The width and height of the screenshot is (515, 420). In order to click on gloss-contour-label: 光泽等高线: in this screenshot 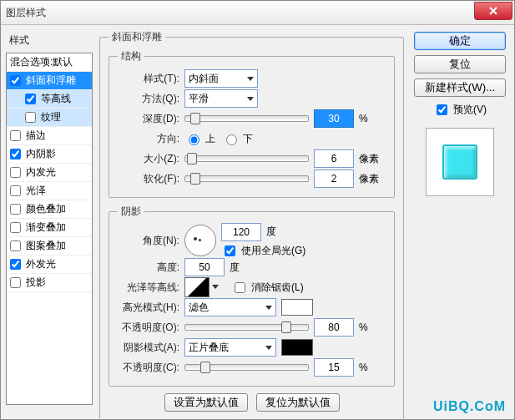, I will do `click(149, 287)`.